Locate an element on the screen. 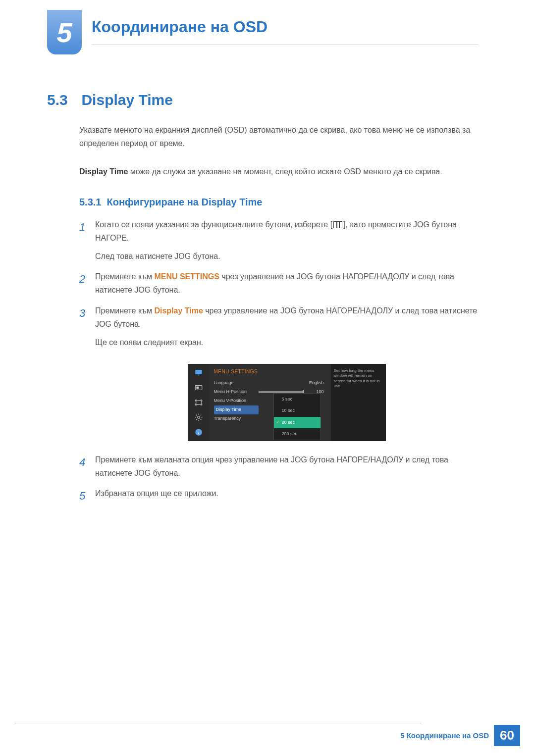 The height and width of the screenshot is (756, 535). section-title: Display Time is located at coordinates (127, 100).